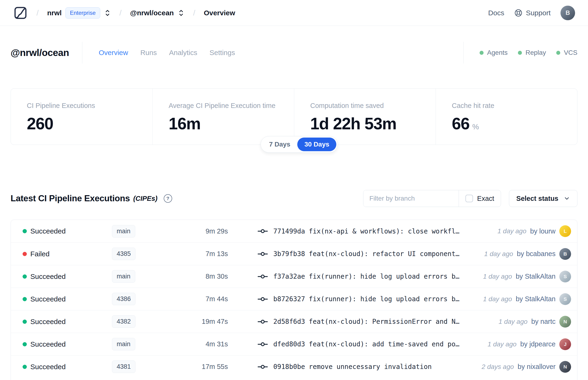 This screenshot has width=588, height=380. What do you see at coordinates (289, 299) in the screenshot?
I see `commit-hash: b8726327` at bounding box center [289, 299].